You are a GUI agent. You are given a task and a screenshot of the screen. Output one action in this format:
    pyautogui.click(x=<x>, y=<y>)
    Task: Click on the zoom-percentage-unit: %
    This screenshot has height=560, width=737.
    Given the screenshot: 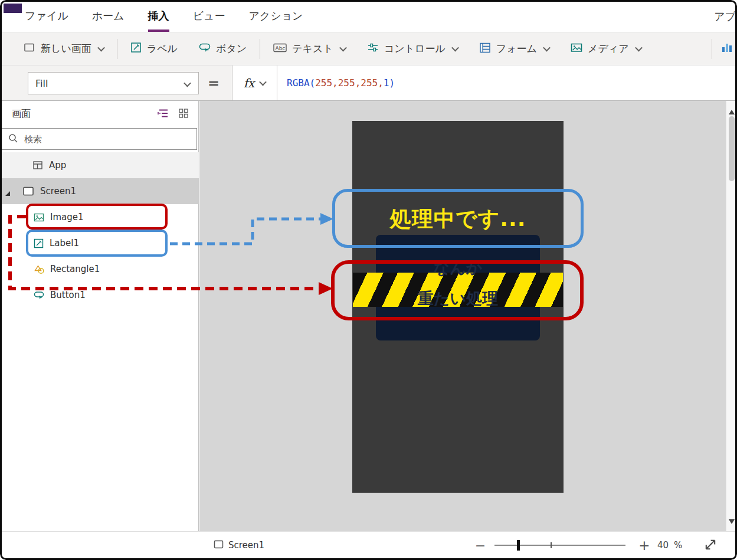 What is the action you would take?
    pyautogui.click(x=678, y=545)
    